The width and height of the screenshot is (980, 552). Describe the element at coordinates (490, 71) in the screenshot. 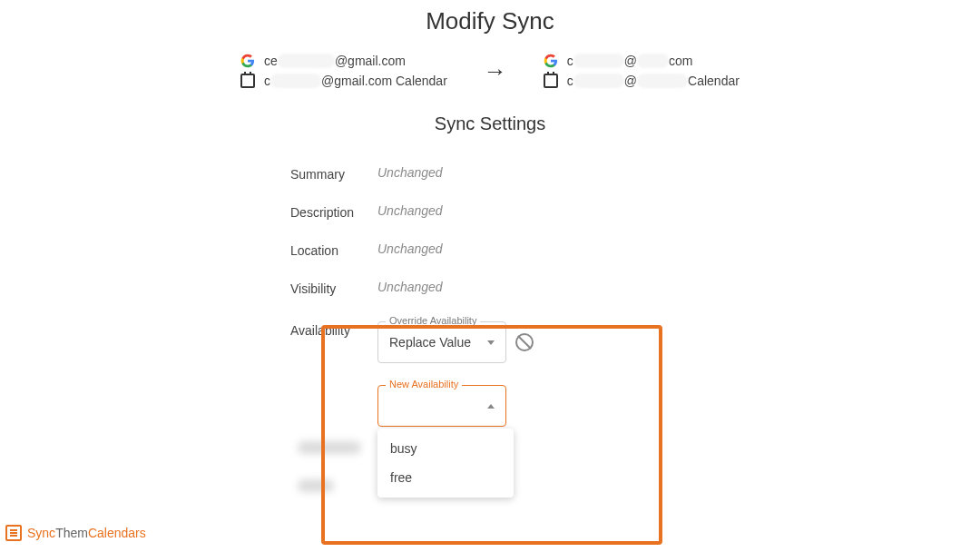

I see `accounts-row: cexxxxxxxxx@gmail.com cxxxxxxxx@gmail.co…` at that location.